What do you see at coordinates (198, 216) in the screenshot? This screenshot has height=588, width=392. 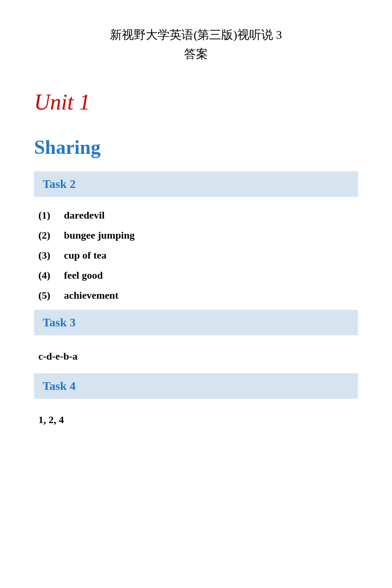 I see `task2-answer-1: (1) daredevil` at bounding box center [198, 216].